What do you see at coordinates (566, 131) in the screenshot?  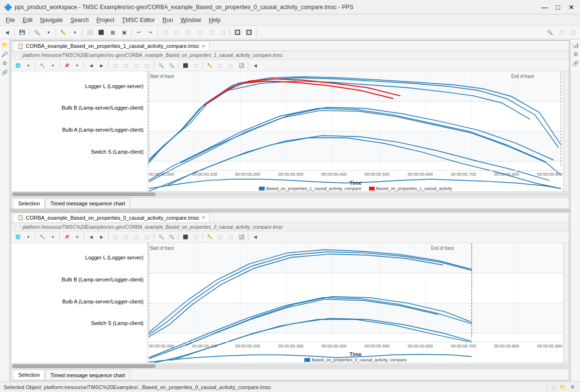 I see `top-v-scrollbar` at bounding box center [566, 131].